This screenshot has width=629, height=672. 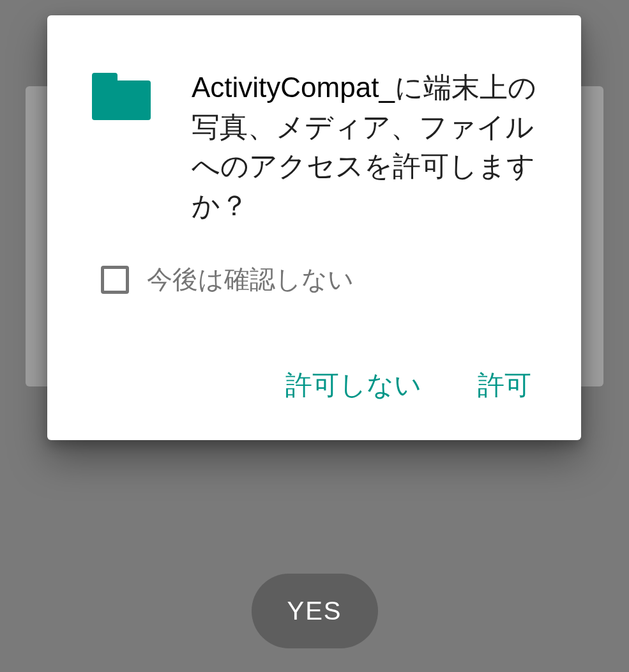 What do you see at coordinates (364, 146) in the screenshot?
I see `permission-message: ActivityCompat_に端末上の写真、メディア、ファイルへのアクセスを許…` at bounding box center [364, 146].